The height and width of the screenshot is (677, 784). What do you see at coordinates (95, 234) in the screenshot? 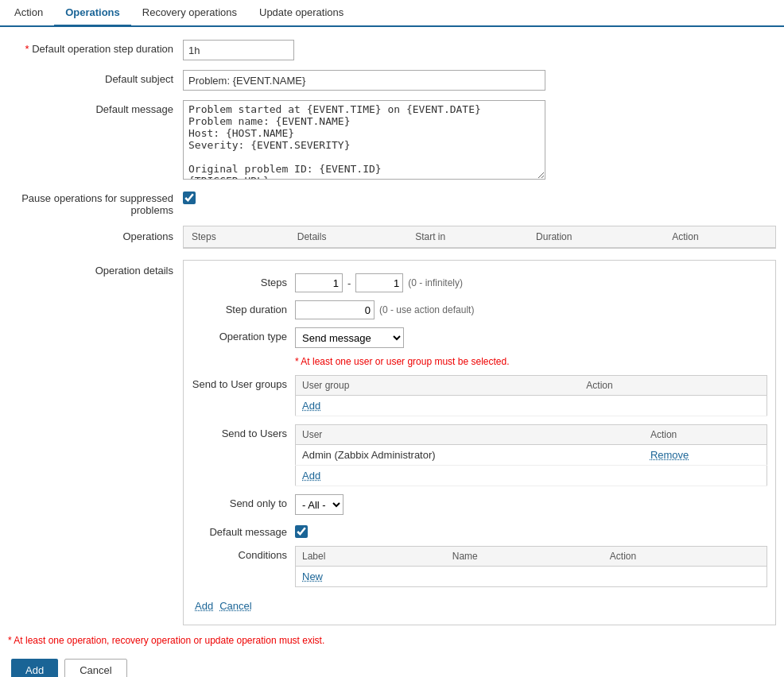
I see `operations-label: Operations` at bounding box center [95, 234].